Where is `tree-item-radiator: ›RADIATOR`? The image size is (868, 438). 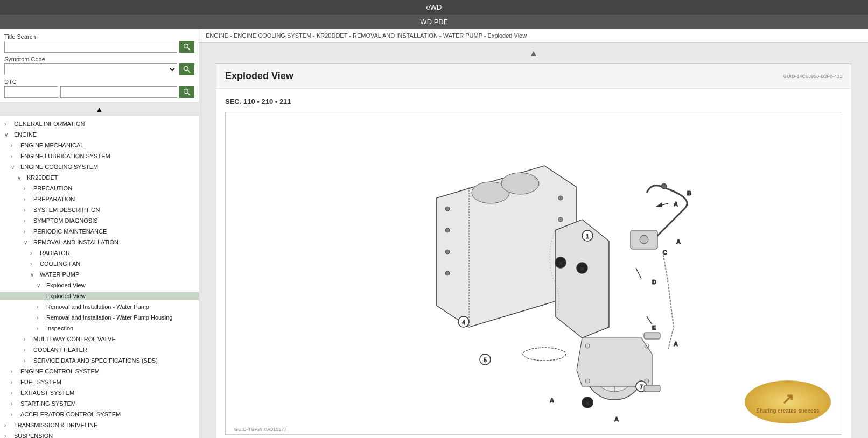
tree-item-radiator: ›RADIATOR is located at coordinates (99, 253).